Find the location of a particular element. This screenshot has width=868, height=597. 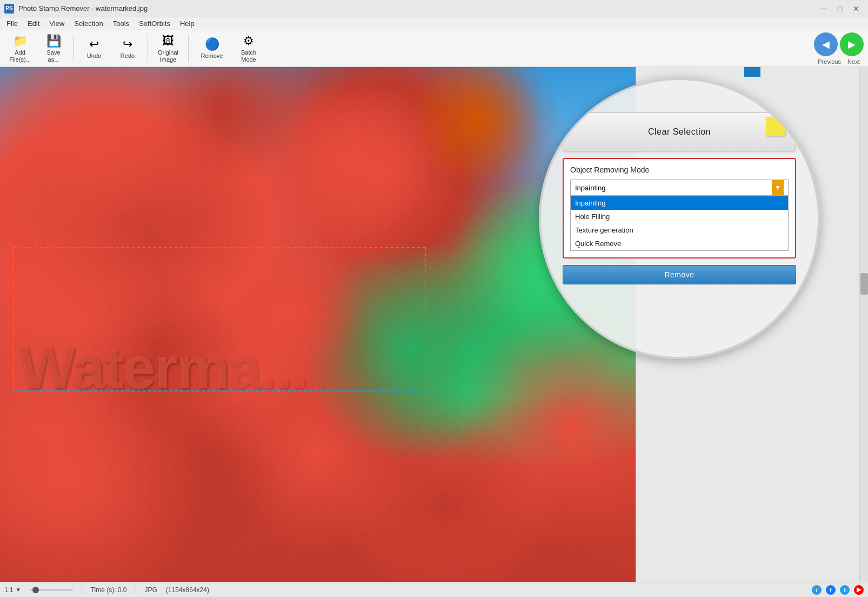

remove-label: Remove is located at coordinates (212, 56).